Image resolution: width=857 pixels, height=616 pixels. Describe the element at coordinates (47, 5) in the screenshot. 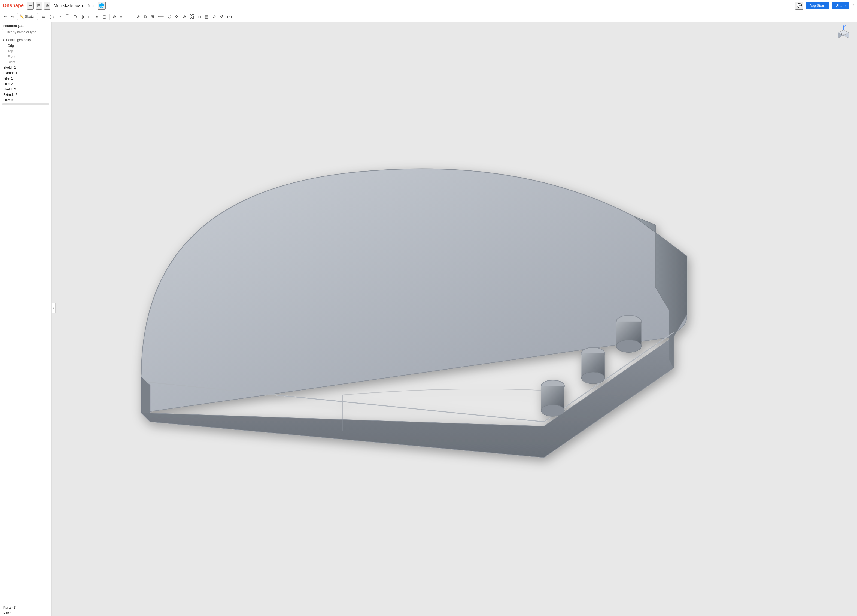

I see `settings-icon: ⊕` at that location.